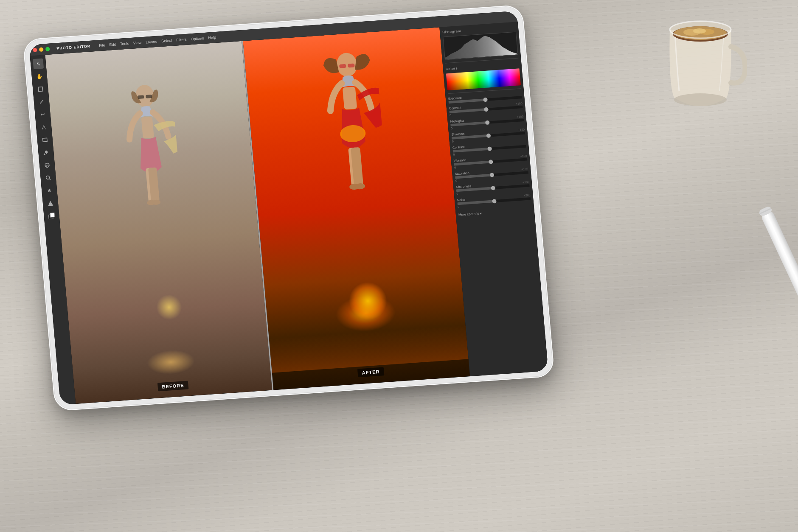 The width and height of the screenshot is (798, 532). What do you see at coordinates (35, 50) in the screenshot?
I see `close-button` at bounding box center [35, 50].